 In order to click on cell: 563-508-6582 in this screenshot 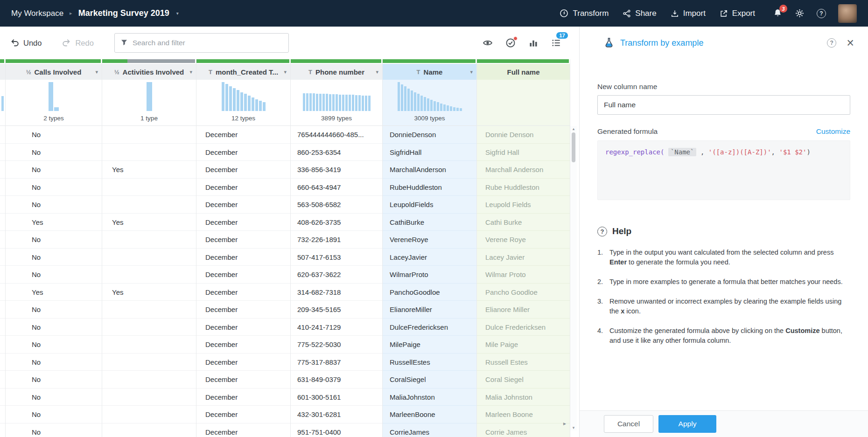, I will do `click(336, 205)`.